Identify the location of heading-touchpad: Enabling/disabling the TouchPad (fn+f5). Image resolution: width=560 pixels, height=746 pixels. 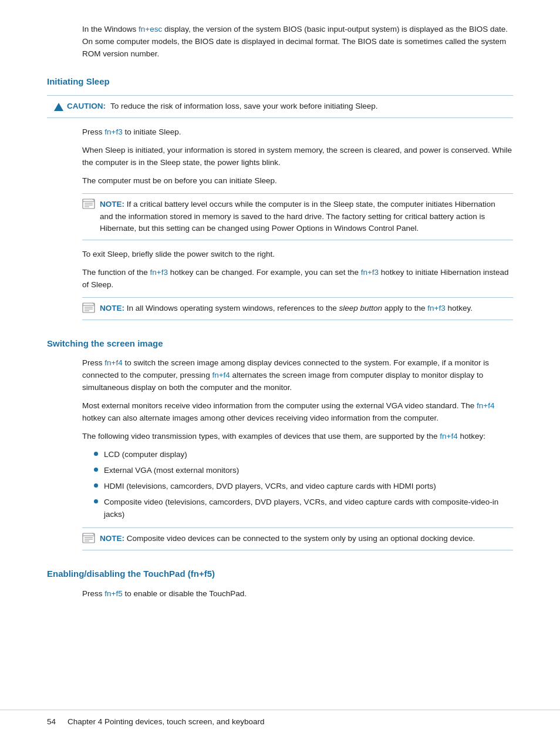
(280, 573).